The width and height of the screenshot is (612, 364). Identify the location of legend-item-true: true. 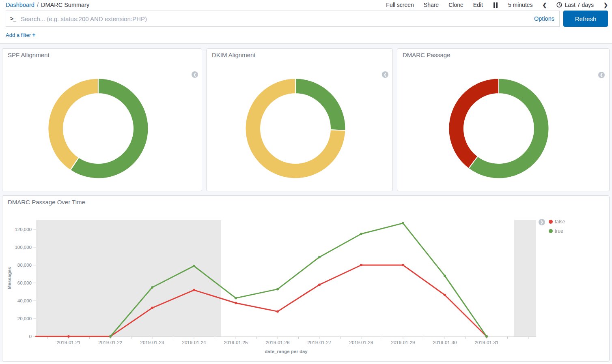
(557, 231).